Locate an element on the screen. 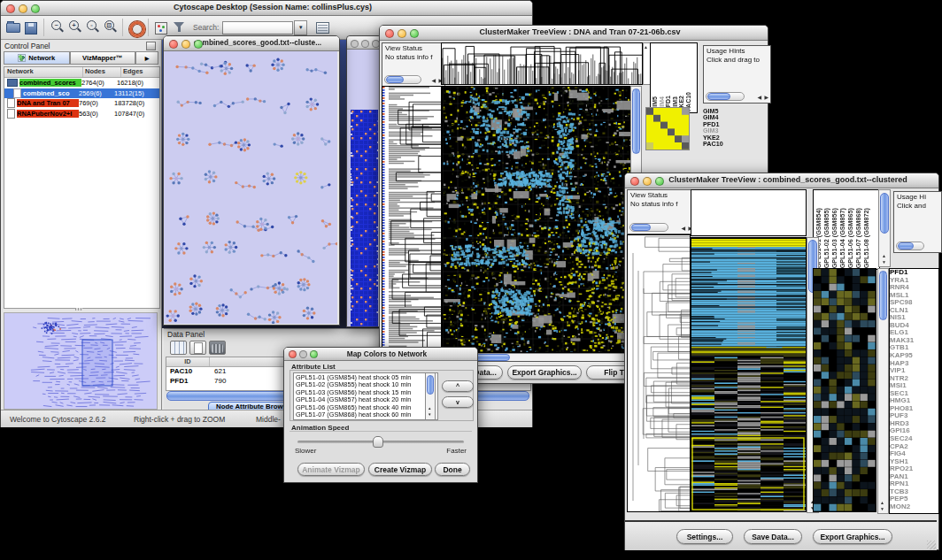 The width and height of the screenshot is (942, 560). tv1-zoom-matrix is located at coordinates (668, 129).